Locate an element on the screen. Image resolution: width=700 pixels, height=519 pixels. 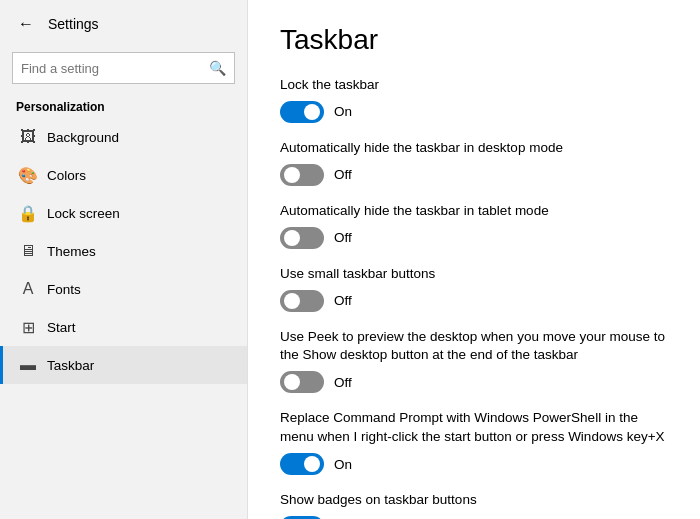
lock-screen-icon: 🔒 is located at coordinates (28, 213).